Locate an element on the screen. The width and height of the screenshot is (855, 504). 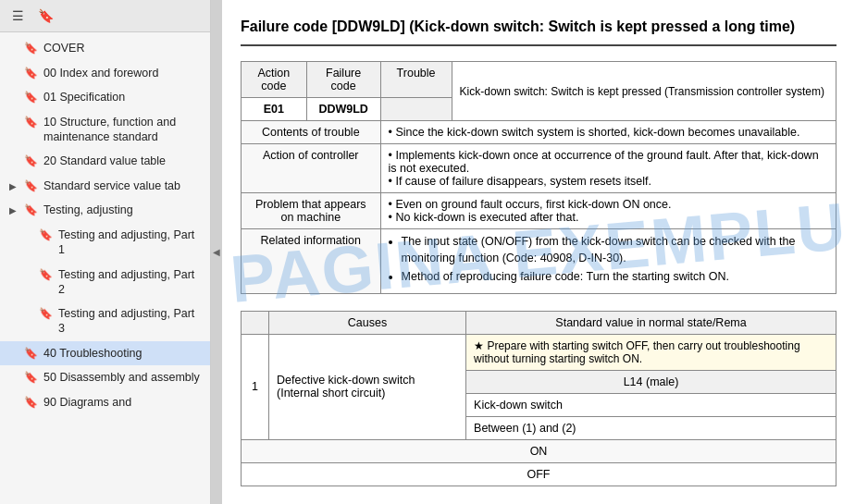
sidebar-toolbar: ☰ 🔖 is located at coordinates (105, 17).